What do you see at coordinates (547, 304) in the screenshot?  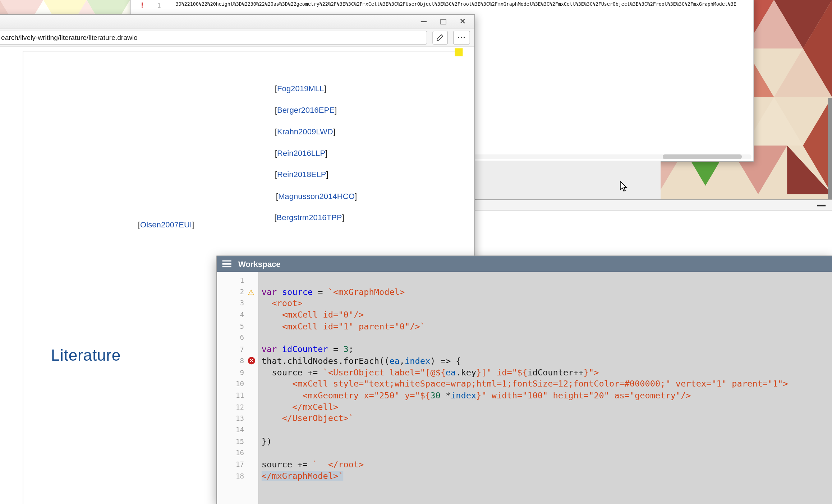 I see `code-line: <root>` at bounding box center [547, 304].